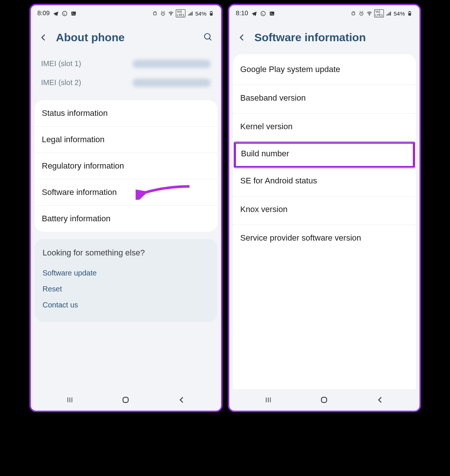  I want to click on legal-information-row: Legal information, so click(126, 140).